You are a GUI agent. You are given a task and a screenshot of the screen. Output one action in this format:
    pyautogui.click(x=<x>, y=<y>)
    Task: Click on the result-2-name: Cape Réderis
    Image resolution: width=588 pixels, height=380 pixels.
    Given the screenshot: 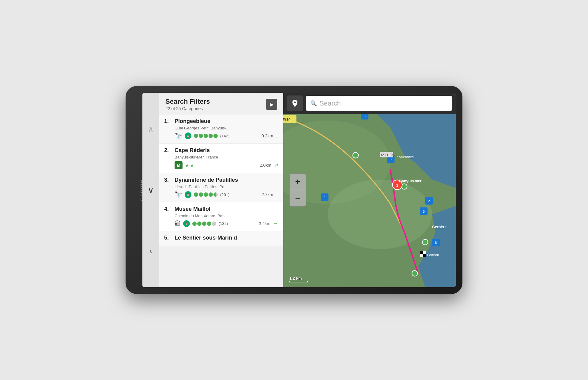 What is the action you would take?
    pyautogui.click(x=192, y=151)
    